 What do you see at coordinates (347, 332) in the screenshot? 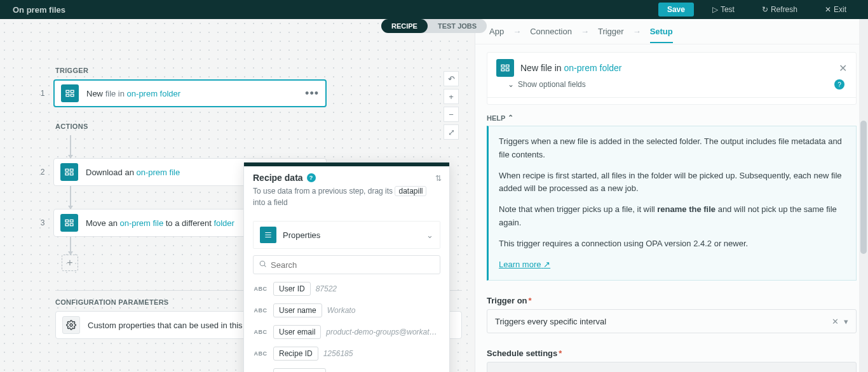
I see `datapill-row: ABCUser emailproduct-demo-groups@workato…` at bounding box center [347, 332].